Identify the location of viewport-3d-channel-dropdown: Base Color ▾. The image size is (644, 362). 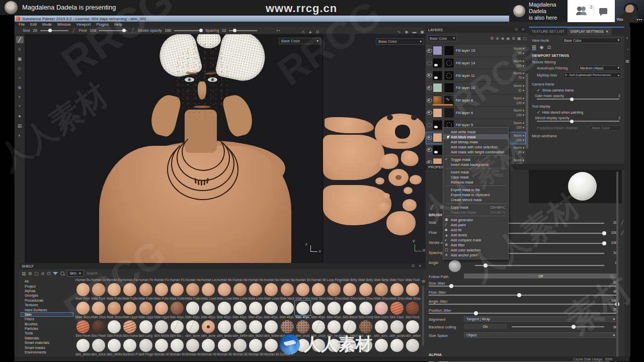
(300, 41).